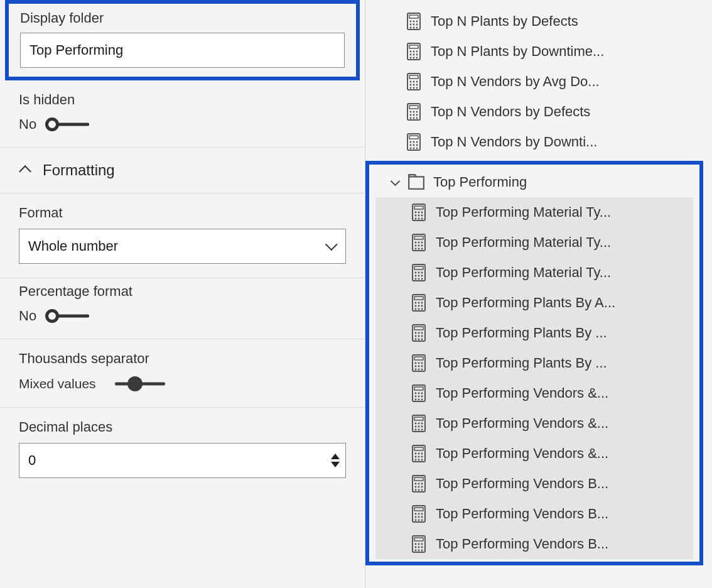 The height and width of the screenshot is (588, 712). What do you see at coordinates (566, 112) in the screenshot?
I see `field-label: Top N Vendors by Defects` at bounding box center [566, 112].